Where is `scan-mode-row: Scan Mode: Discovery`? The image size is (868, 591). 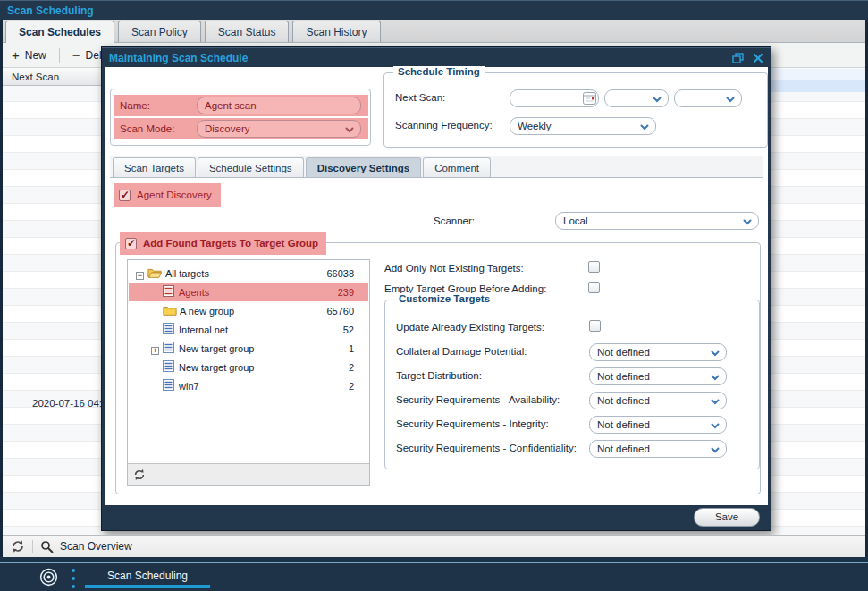 scan-mode-row: Scan Mode: Discovery is located at coordinates (241, 129).